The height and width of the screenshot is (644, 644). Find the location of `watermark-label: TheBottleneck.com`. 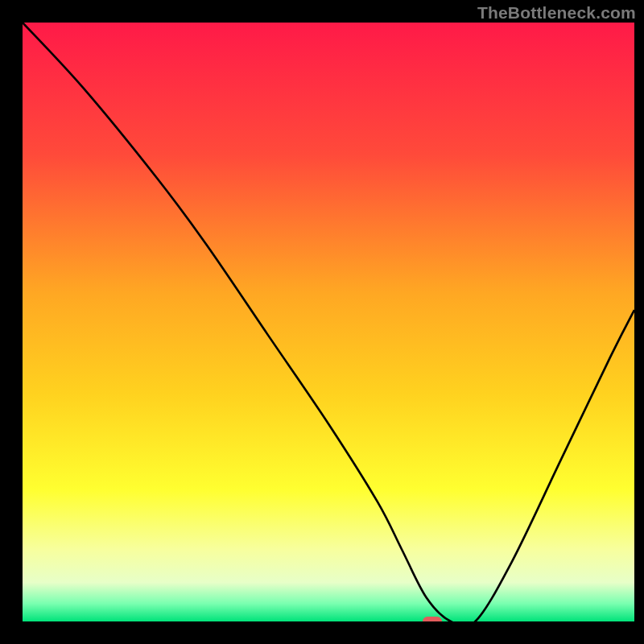

watermark-label: TheBottleneck.com is located at coordinates (557, 13).